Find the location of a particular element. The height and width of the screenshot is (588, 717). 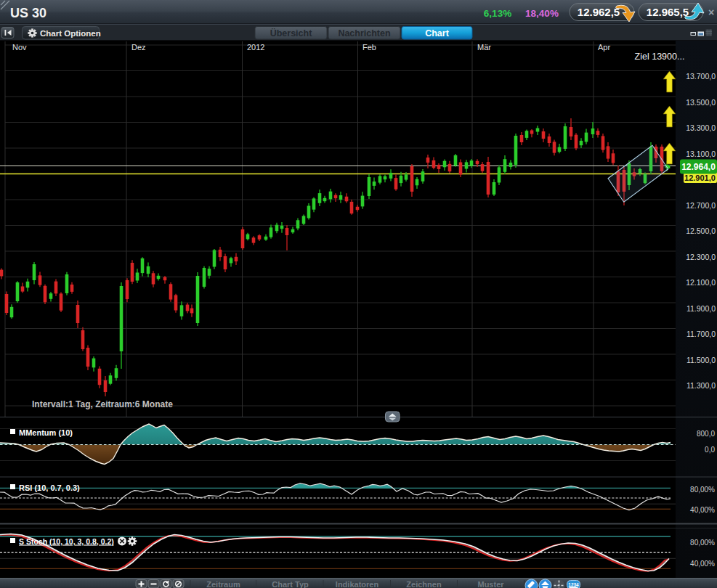

svg-text: Nov is located at coordinates (20, 47).